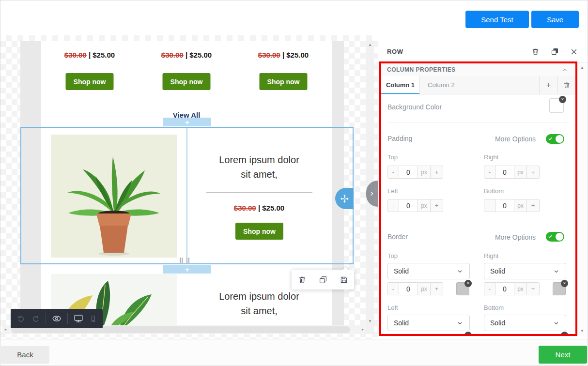  Describe the element at coordinates (555, 51) in the screenshot. I see `duplicate-icon` at that location.